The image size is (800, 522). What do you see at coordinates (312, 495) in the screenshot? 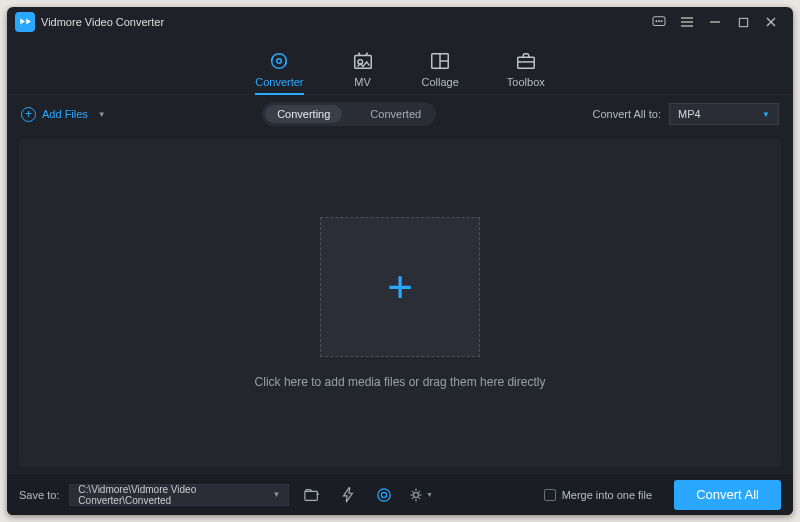
I see `open-folder-button` at bounding box center [312, 495].